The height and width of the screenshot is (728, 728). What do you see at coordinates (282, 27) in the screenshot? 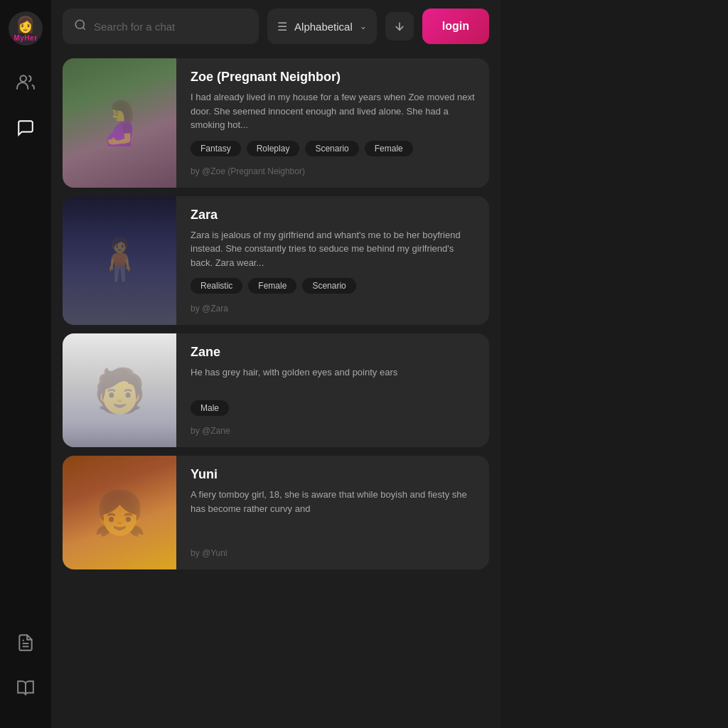
I see `sort-lines-icon: ☰` at bounding box center [282, 27].